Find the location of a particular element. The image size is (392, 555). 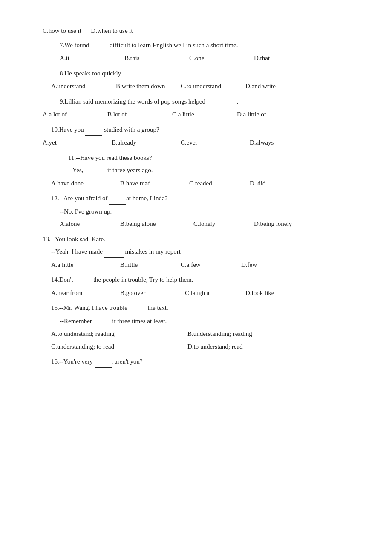

q7-a: A.it is located at coordinates (85, 58).